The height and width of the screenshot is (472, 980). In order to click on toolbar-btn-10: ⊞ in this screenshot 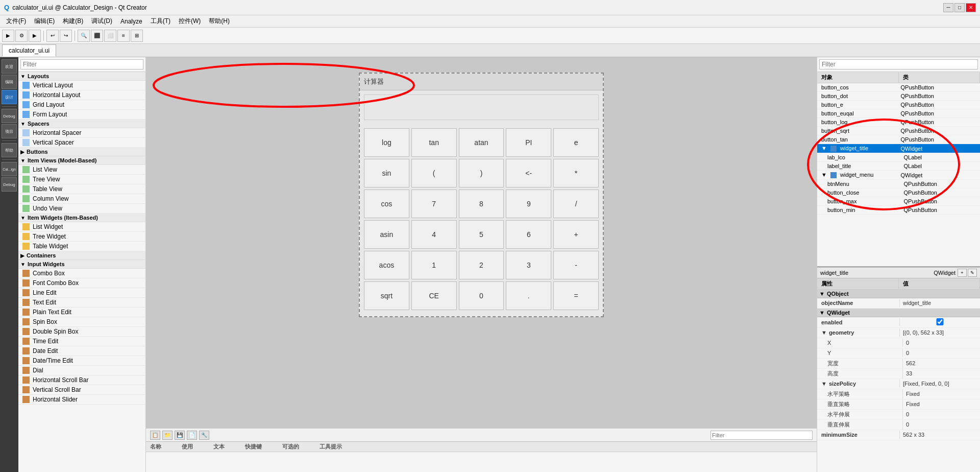, I will do `click(137, 36)`.